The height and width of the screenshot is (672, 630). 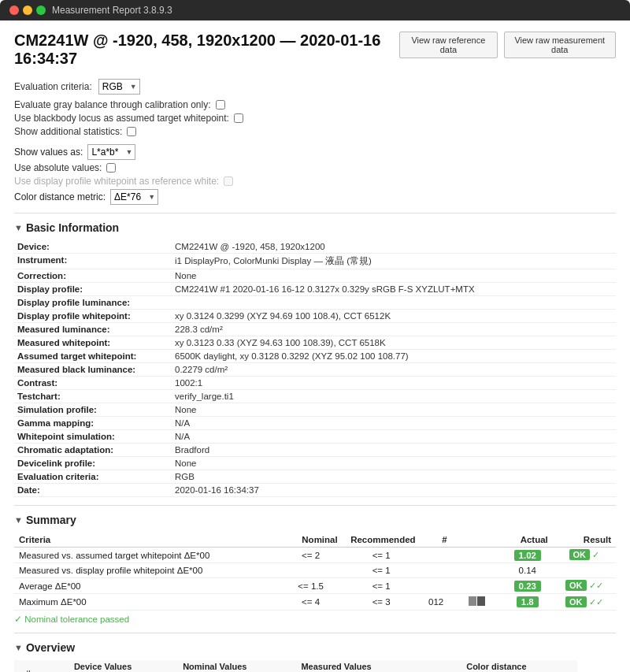 What do you see at coordinates (93, 290) in the screenshot?
I see `basic-info-label: Display profile:` at bounding box center [93, 290].